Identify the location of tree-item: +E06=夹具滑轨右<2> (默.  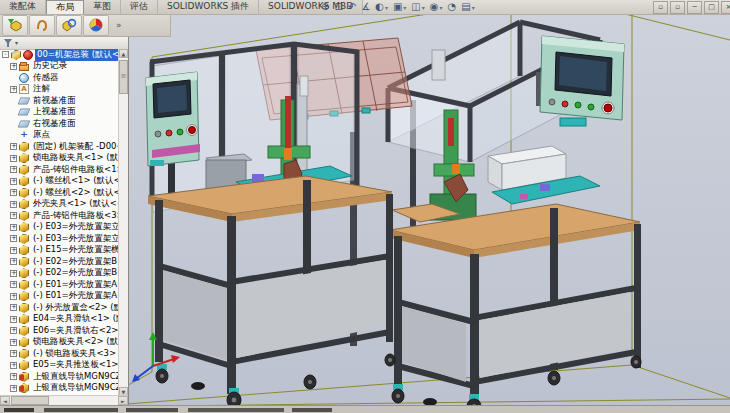
(60, 331).